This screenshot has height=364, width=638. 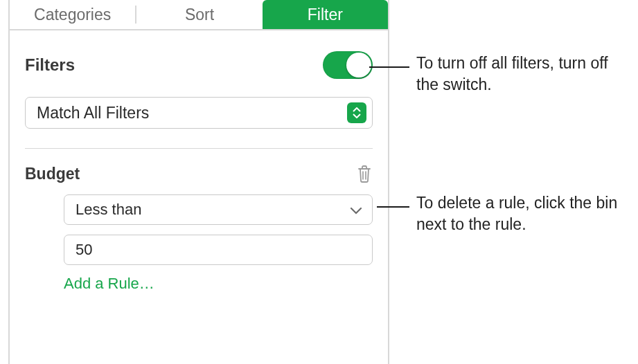 What do you see at coordinates (84, 250) in the screenshot?
I see `value-input-text: 50` at bounding box center [84, 250].